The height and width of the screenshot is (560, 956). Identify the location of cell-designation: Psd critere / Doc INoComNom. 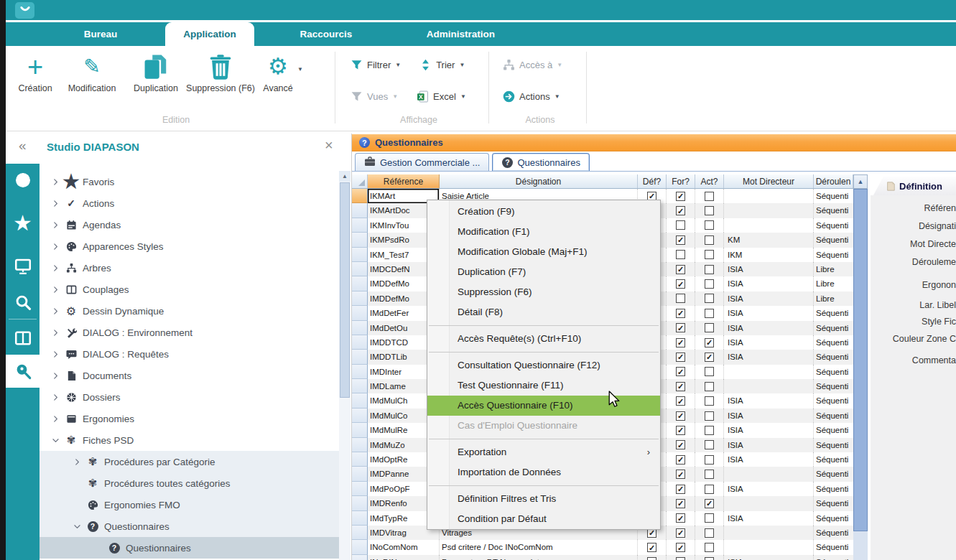
(539, 547).